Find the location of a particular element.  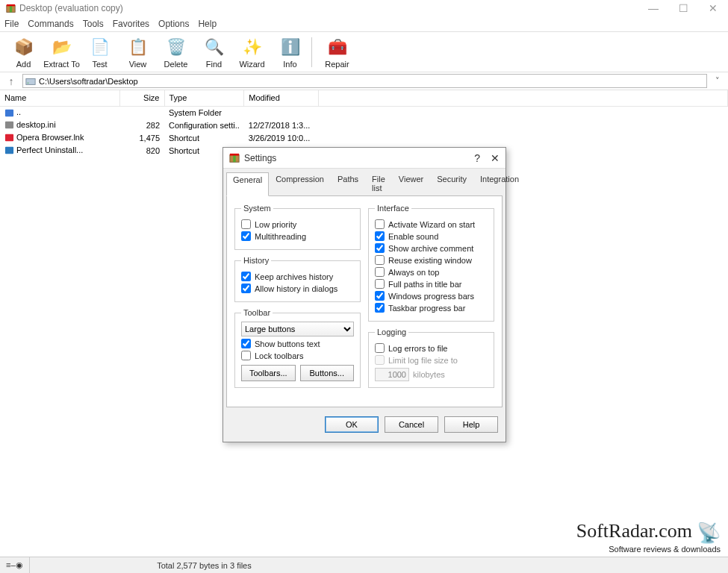

help-icon: ? is located at coordinates (477, 158).